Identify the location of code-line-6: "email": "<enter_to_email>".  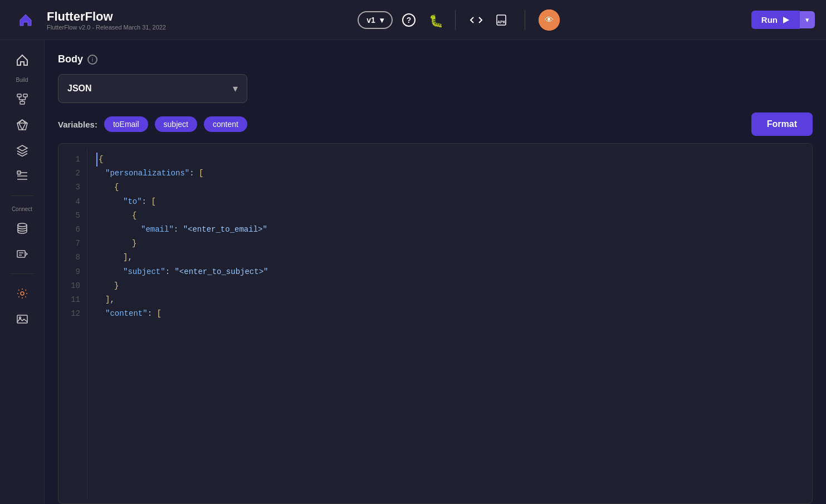
(450, 229).